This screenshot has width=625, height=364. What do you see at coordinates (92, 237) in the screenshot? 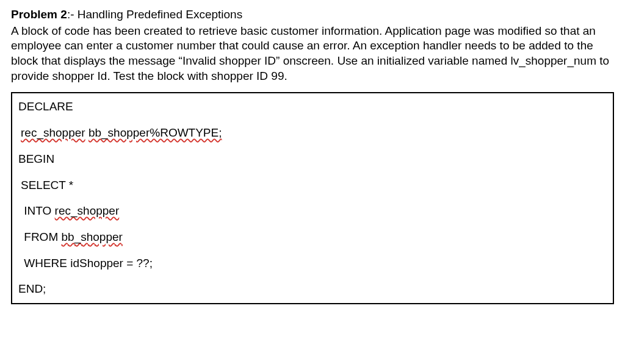
I see `code-token-from-table: bb_shopper` at bounding box center [92, 237].